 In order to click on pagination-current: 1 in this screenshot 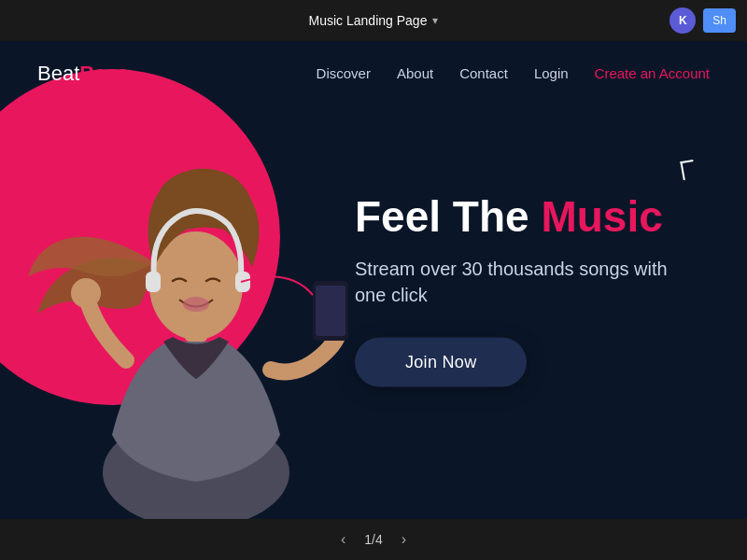, I will do `click(368, 539)`.